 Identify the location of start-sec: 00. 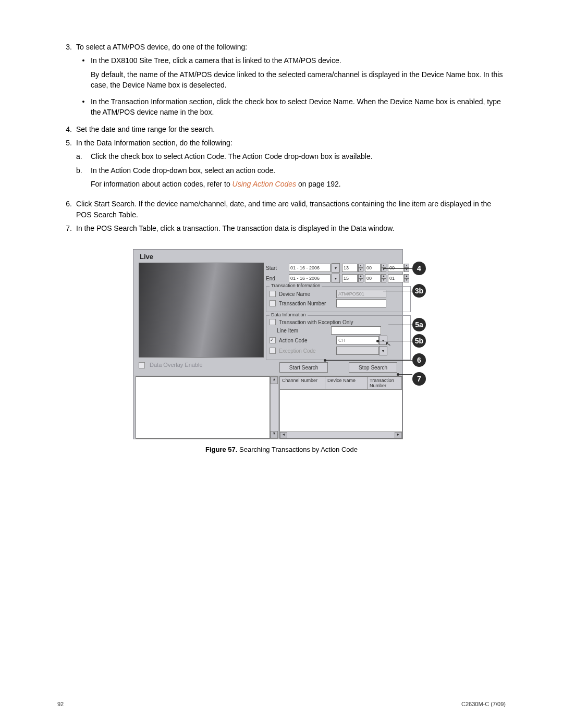
(396, 268).